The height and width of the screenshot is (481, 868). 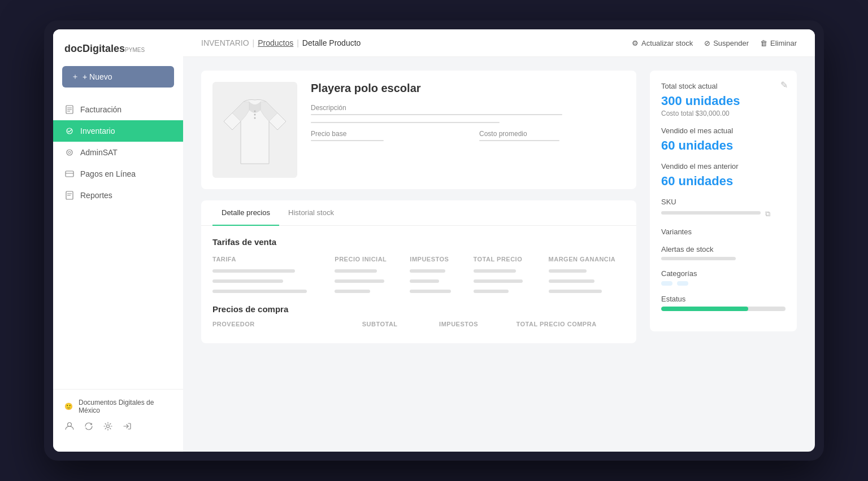 I want to click on sidebar-item-adminsat: AdminSAT, so click(x=118, y=152).